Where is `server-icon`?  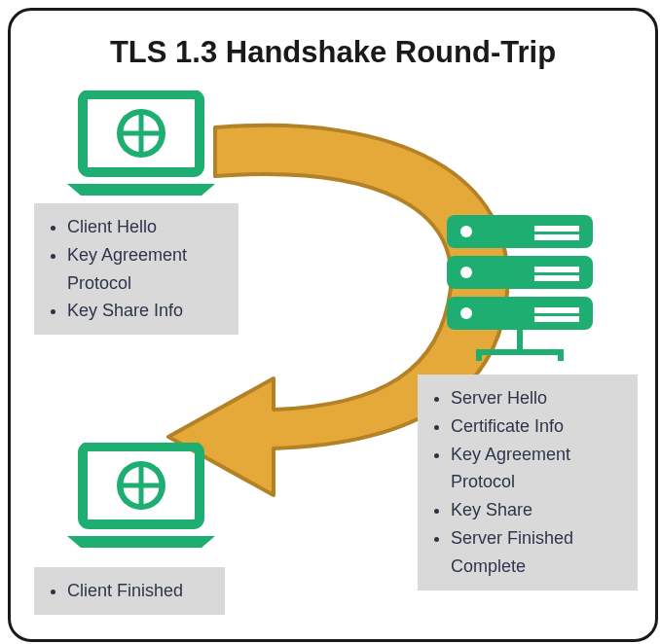
server-icon is located at coordinates (520, 287).